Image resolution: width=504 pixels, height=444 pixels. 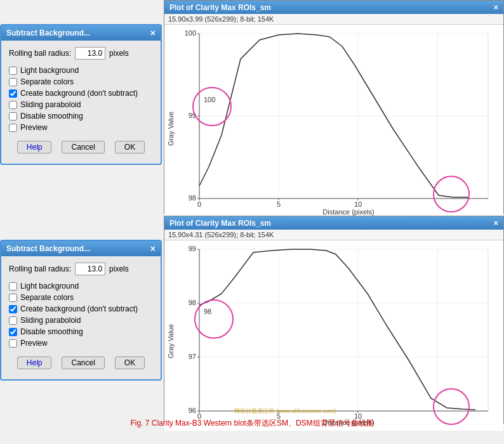 What do you see at coordinates (13, 105) in the screenshot?
I see `top-cb-sliding` at bounding box center [13, 105].